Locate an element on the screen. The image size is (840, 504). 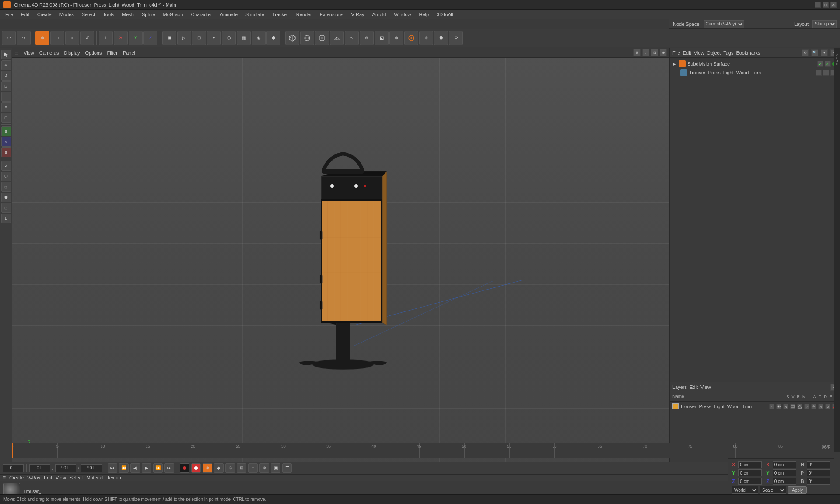
mat-menu-select: Select is located at coordinates (76, 478).